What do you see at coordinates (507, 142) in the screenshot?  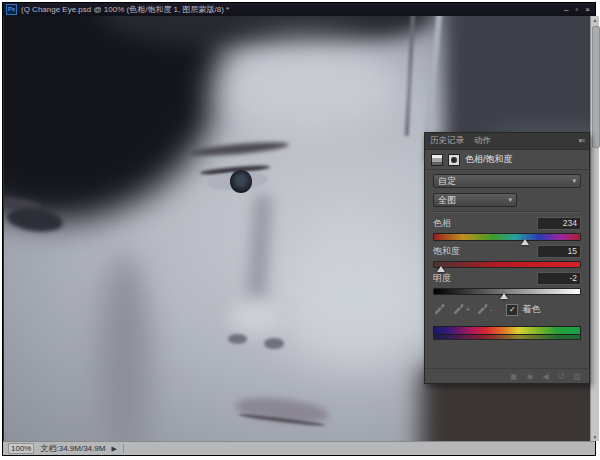 I see `panel-tab-bar: 历史记录 动作 ▾≡` at bounding box center [507, 142].